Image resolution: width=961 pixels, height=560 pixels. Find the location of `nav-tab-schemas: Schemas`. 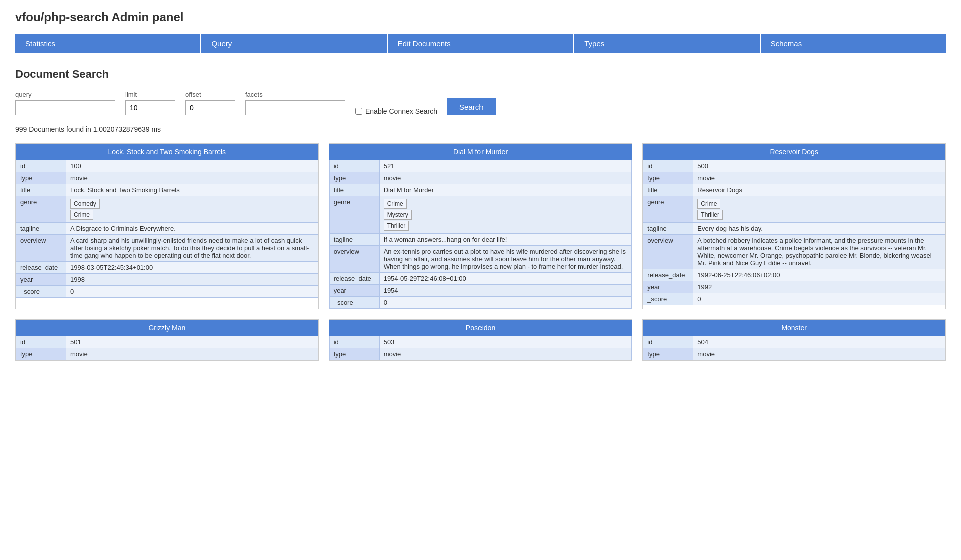

nav-tab-schemas: Schemas is located at coordinates (853, 43).